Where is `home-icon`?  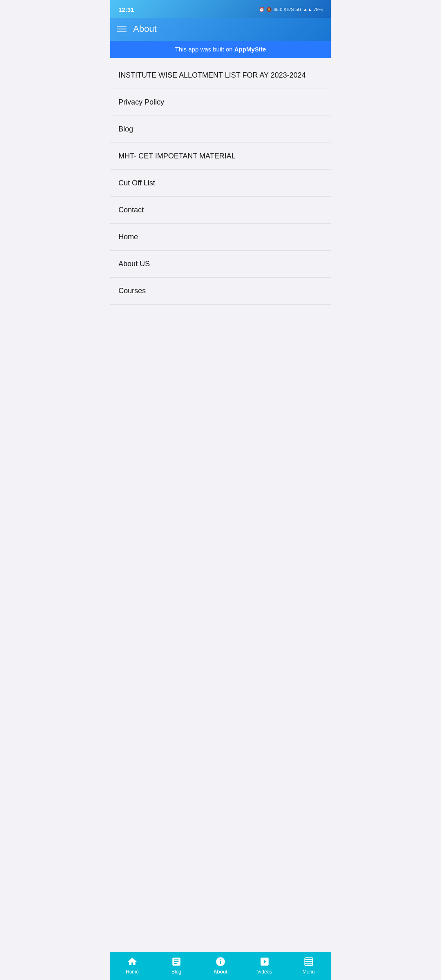 home-icon is located at coordinates (132, 962).